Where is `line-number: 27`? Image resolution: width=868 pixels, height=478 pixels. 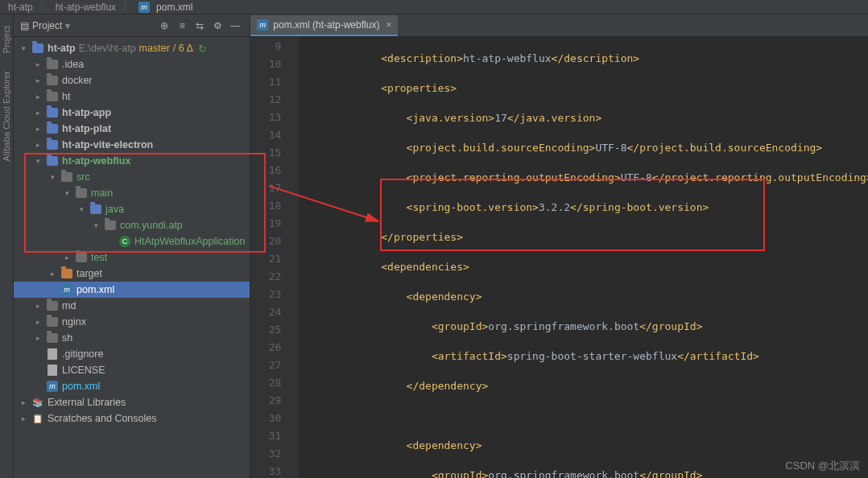 line-number: 27 is located at coordinates (275, 368).